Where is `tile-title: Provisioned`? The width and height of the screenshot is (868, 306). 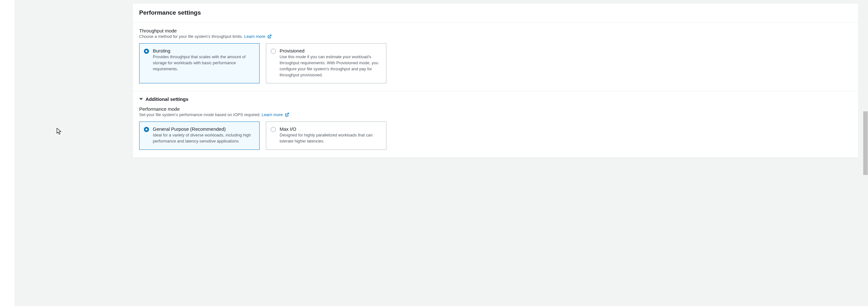 tile-title: Provisioned is located at coordinates (330, 51).